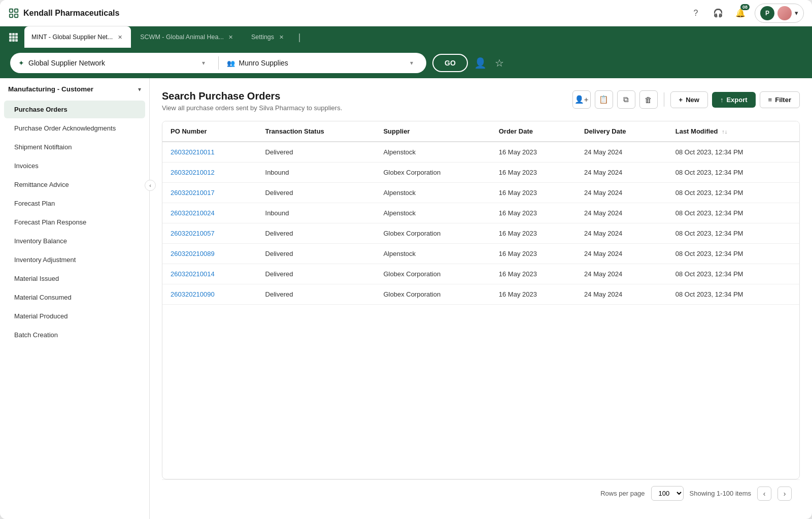  I want to click on table-row: 260320210089 Delivered Alpenstock 16 May…, so click(481, 254).